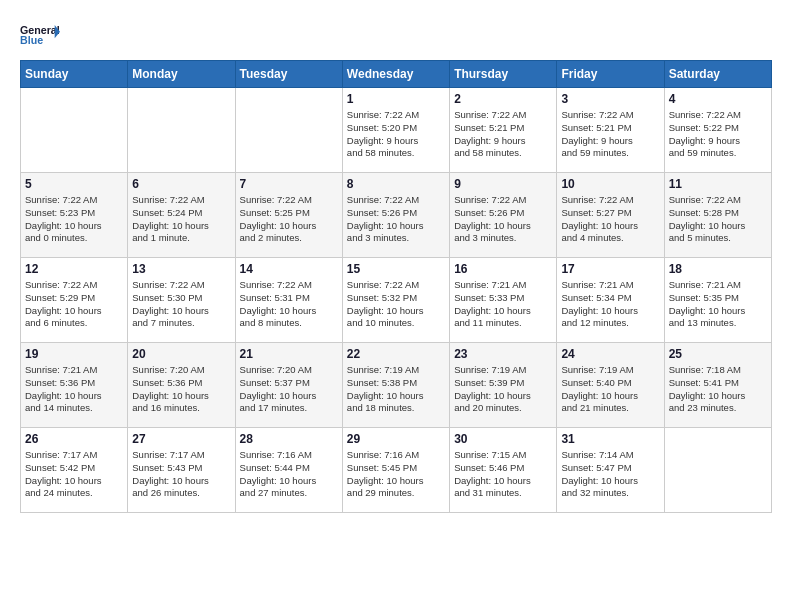 This screenshot has height=612, width=792. I want to click on day-number: 11, so click(718, 184).